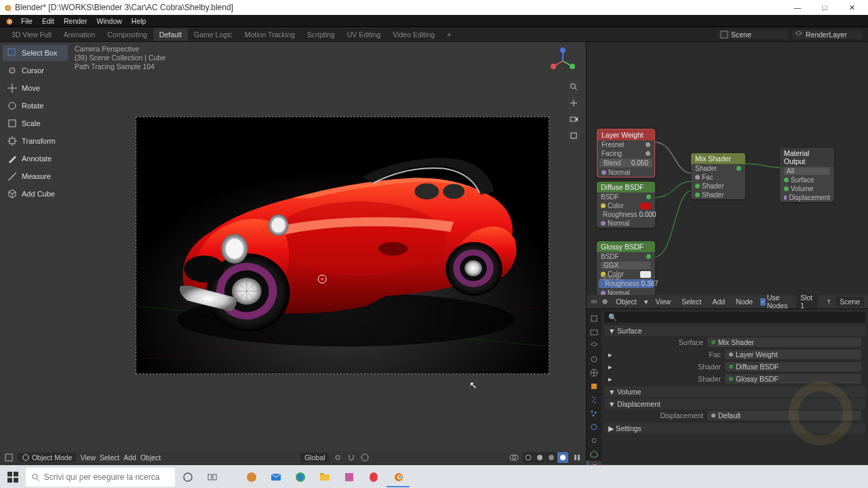 The height and width of the screenshot is (488, 868). What do you see at coordinates (188, 477) in the screenshot?
I see `cortana-icon` at bounding box center [188, 477].